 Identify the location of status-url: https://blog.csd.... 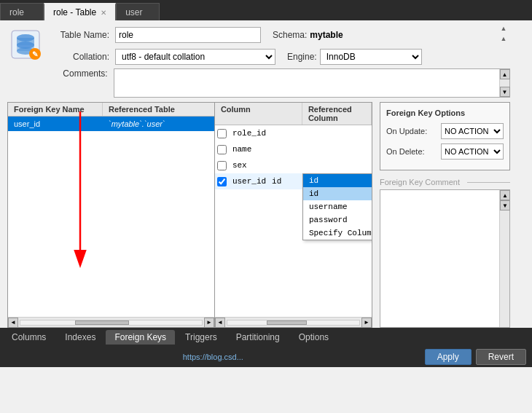
(213, 357).